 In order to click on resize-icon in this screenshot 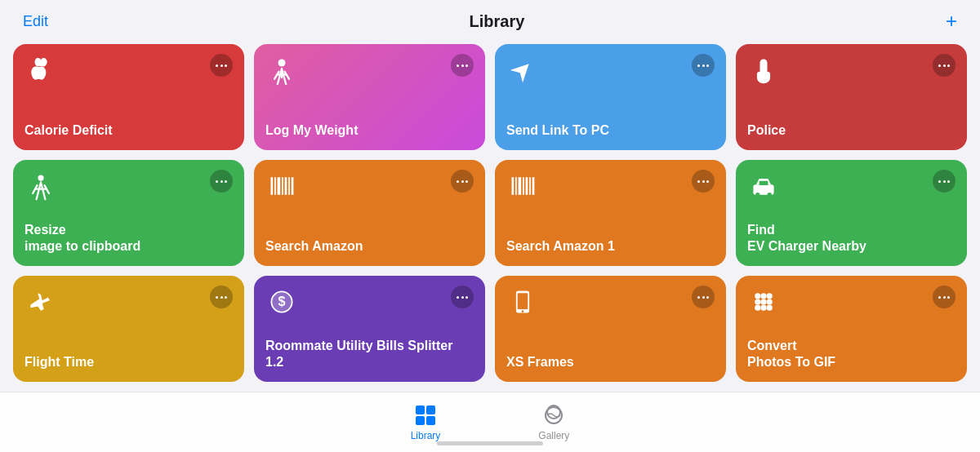, I will do `click(41, 186)`.